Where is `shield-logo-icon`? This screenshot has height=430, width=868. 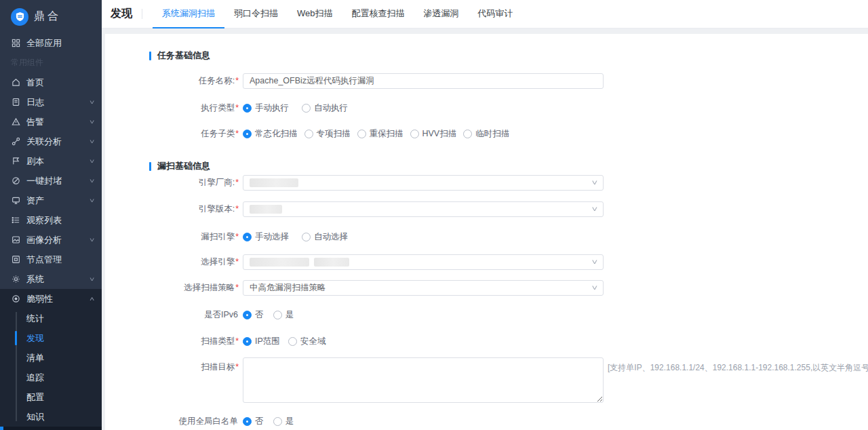
shield-logo-icon is located at coordinates (20, 17).